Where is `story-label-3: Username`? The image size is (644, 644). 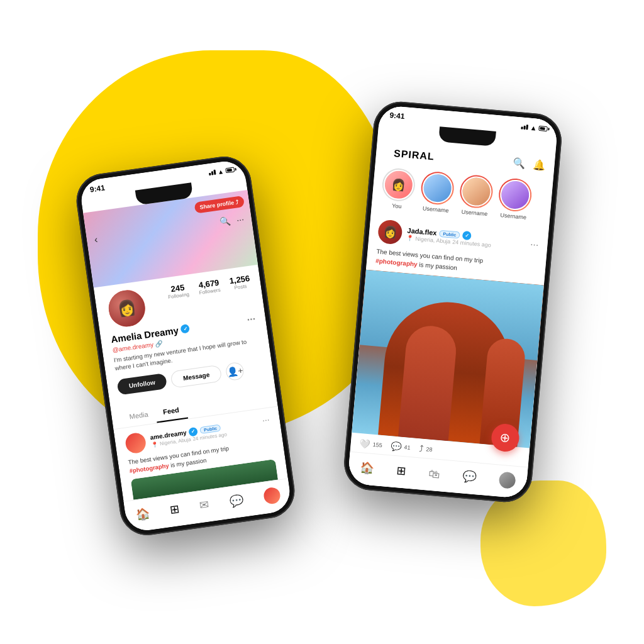 story-label-3: Username is located at coordinates (513, 216).